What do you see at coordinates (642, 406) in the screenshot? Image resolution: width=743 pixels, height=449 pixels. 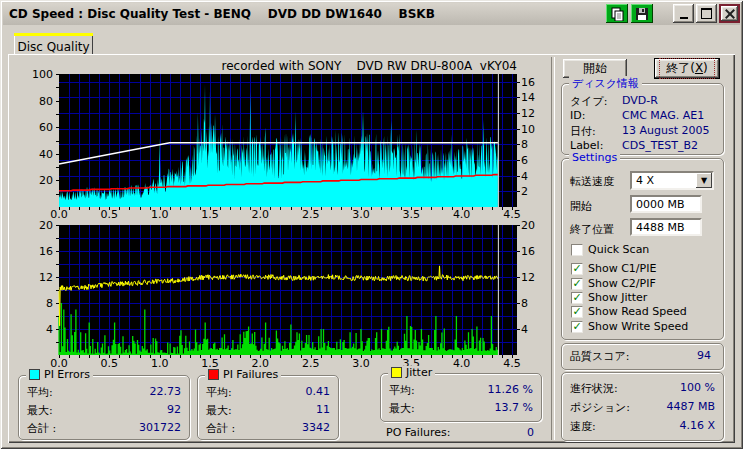 I see `progress-group: 進行状況:100 %ポジション:4487 MB速度:4.16 X` at bounding box center [642, 406].